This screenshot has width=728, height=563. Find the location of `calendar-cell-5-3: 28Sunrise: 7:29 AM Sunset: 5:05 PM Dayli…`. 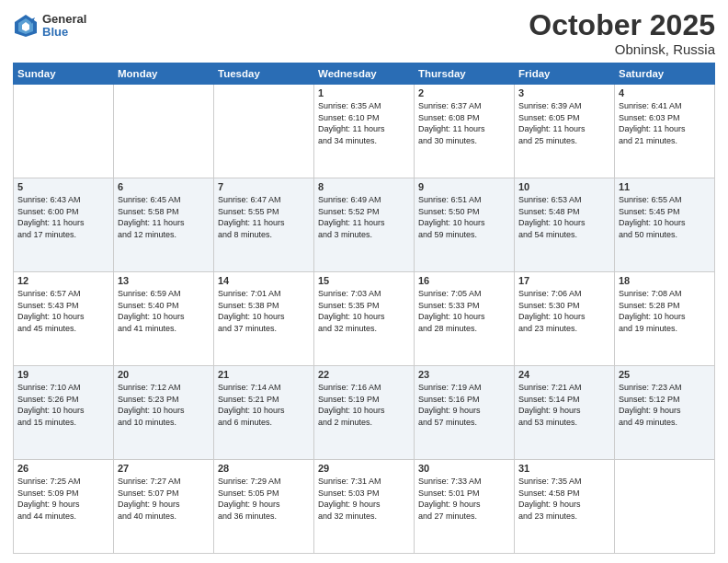

calendar-cell-5-3: 28Sunrise: 7:29 AM Sunset: 5:05 PM Dayli… is located at coordinates (265, 507).